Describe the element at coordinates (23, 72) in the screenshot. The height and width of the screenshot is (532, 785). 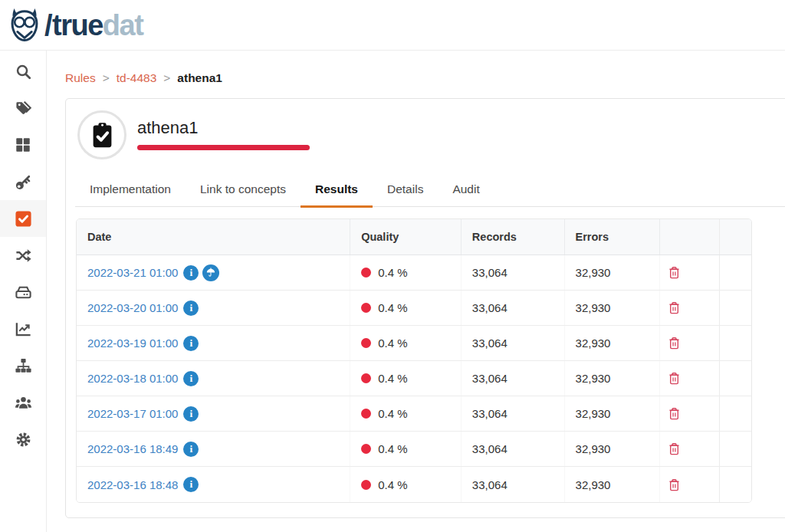
I see `search-icon` at that location.